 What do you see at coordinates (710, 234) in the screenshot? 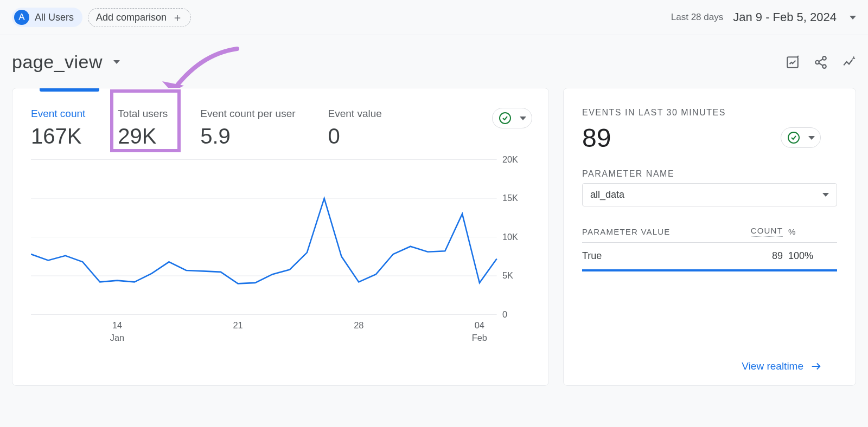
I see `parameter-table-head: PARAMETER VALUE COUNT %` at bounding box center [710, 234].